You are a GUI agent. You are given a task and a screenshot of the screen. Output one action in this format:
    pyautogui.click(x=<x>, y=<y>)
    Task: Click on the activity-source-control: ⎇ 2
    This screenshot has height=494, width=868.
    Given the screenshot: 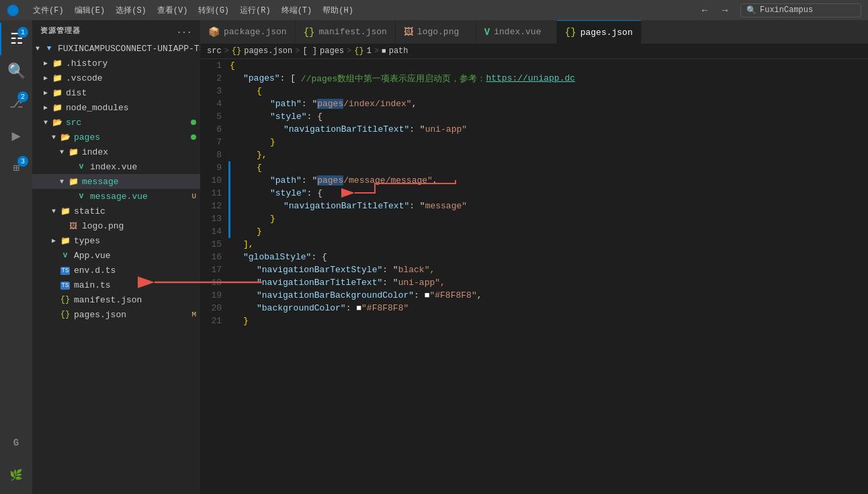 What is the action you would take?
    pyautogui.click(x=16, y=104)
    